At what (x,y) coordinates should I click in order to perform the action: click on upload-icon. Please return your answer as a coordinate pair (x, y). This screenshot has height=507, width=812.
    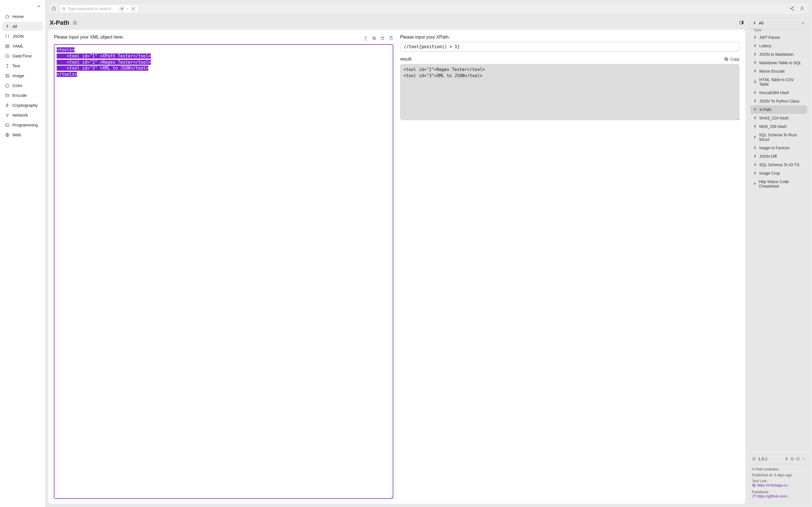
    Looking at the image, I should click on (366, 38).